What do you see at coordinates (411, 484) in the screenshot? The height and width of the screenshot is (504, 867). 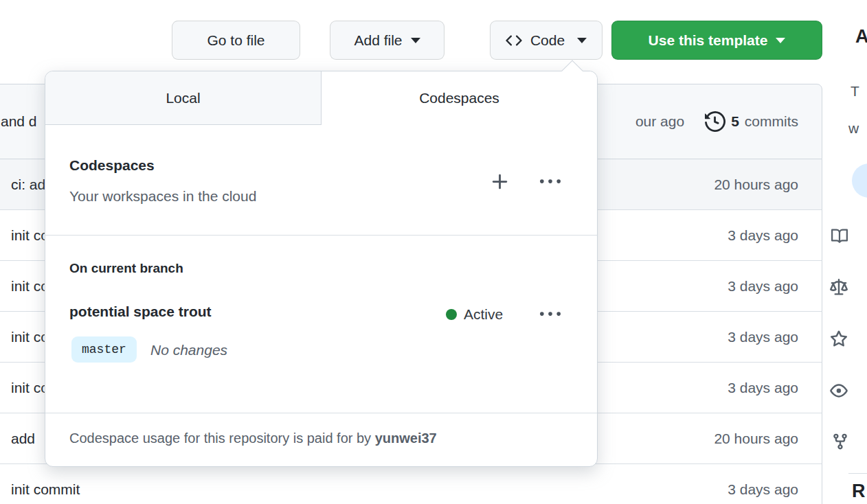 I see `table-row: init commit 3 days ago` at bounding box center [411, 484].